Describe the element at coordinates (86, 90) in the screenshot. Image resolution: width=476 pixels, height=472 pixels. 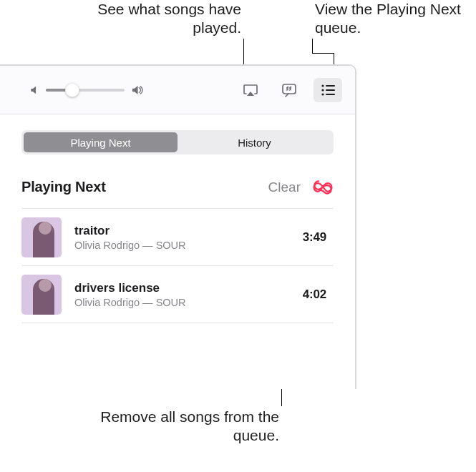
I see `volume-control` at that location.